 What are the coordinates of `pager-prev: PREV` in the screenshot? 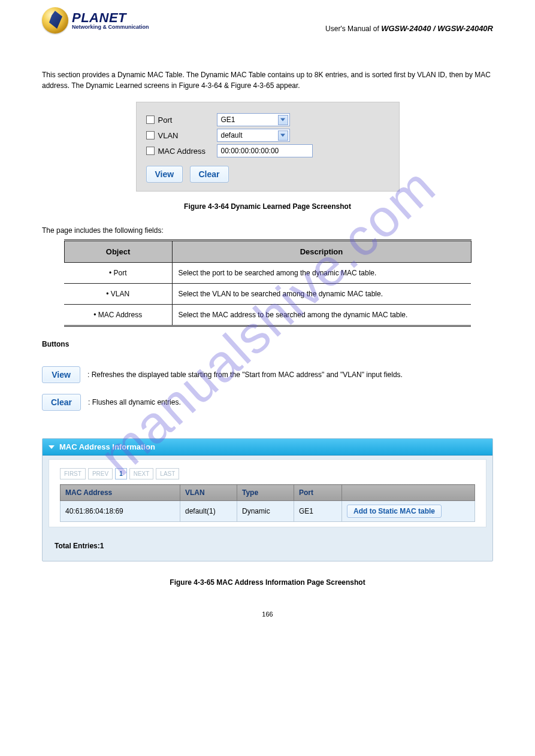 It's located at (101, 474).